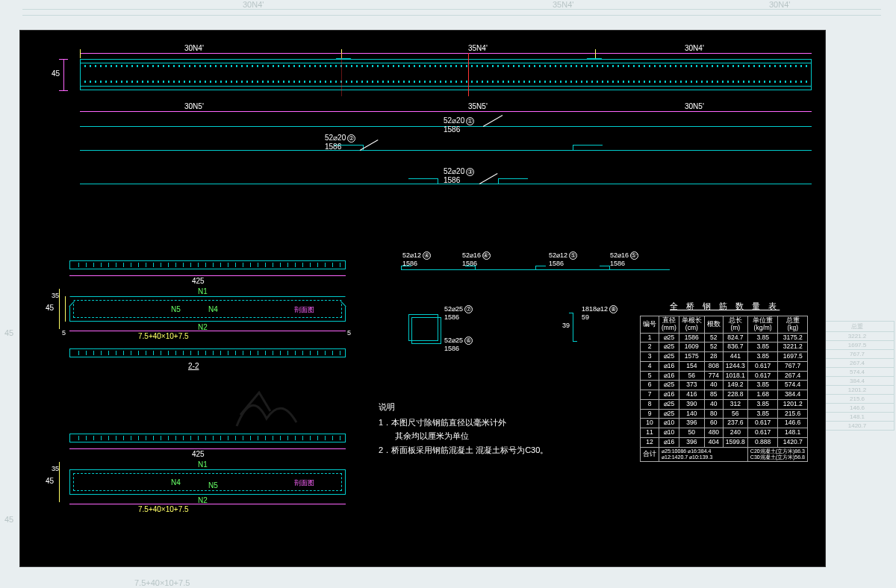 The height and width of the screenshot is (588, 896). What do you see at coordinates (164, 336) in the screenshot?
I see `bottom-dim-1: 7.5+40×10+7.5` at bounding box center [164, 336].